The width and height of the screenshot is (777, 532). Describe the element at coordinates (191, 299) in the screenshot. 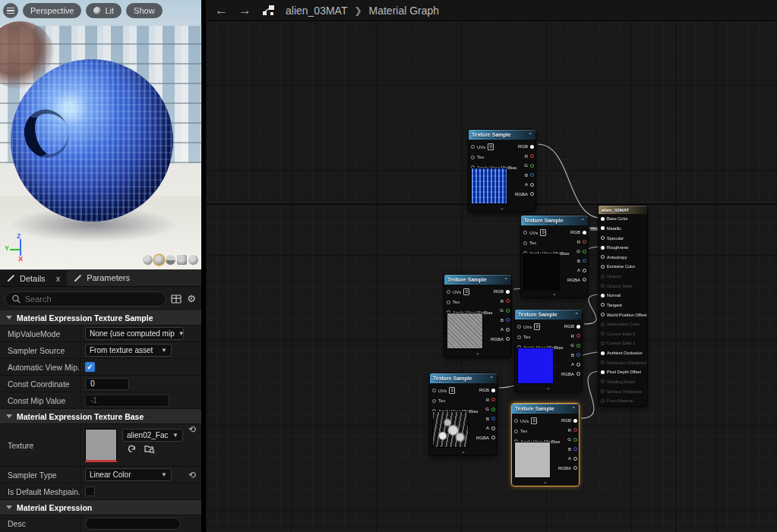

I see `gear-icon: ⚙` at that location.